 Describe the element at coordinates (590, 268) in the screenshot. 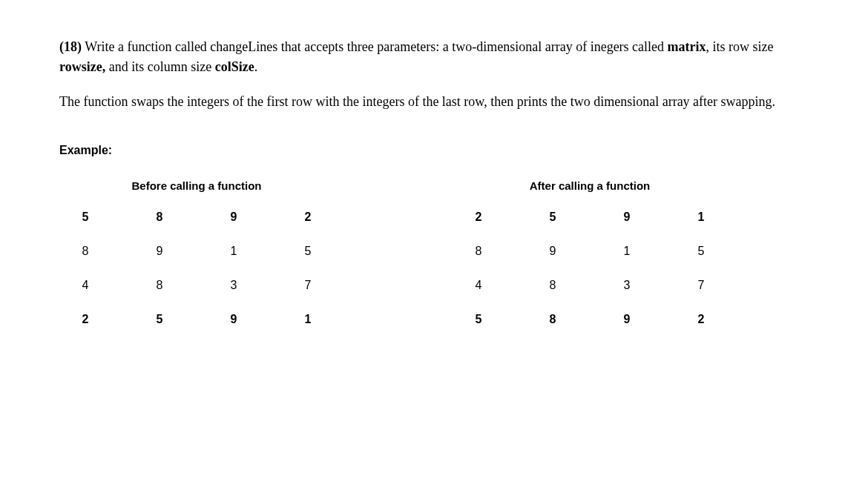

I see `after-matrix: 2 5 9 1 8 9 1 5 4 8 3 7 5 8 9 2` at that location.